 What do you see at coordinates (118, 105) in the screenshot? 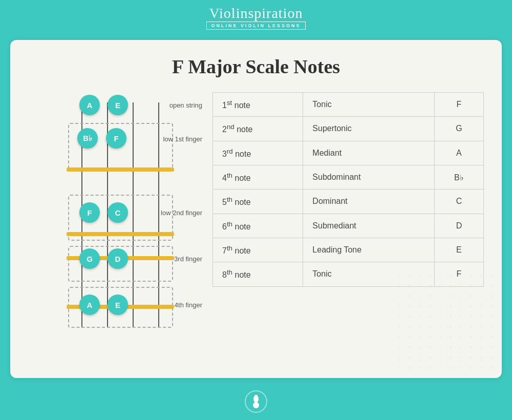
I see `note-E-open: E` at bounding box center [118, 105].